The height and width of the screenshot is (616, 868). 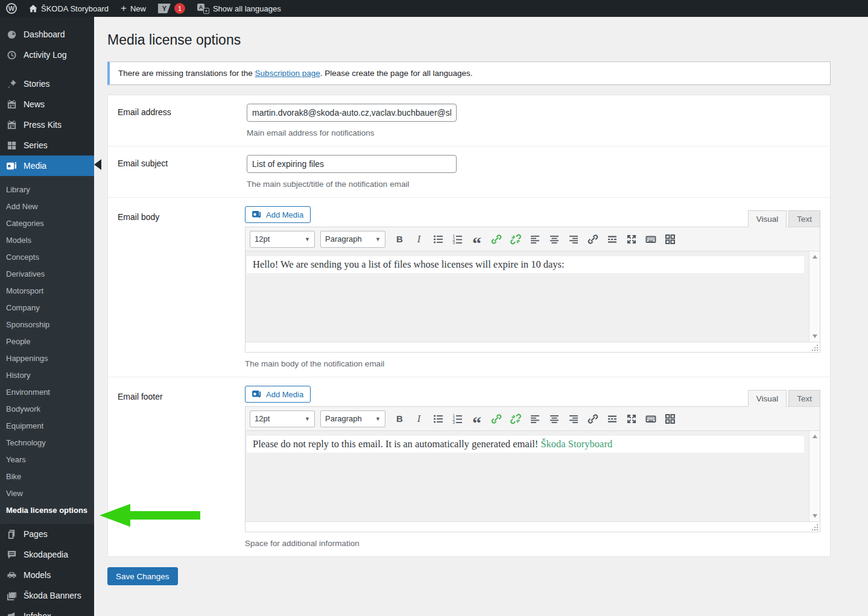 What do you see at coordinates (47, 534) in the screenshot?
I see `sidebar-item-pages: Pages` at bounding box center [47, 534].